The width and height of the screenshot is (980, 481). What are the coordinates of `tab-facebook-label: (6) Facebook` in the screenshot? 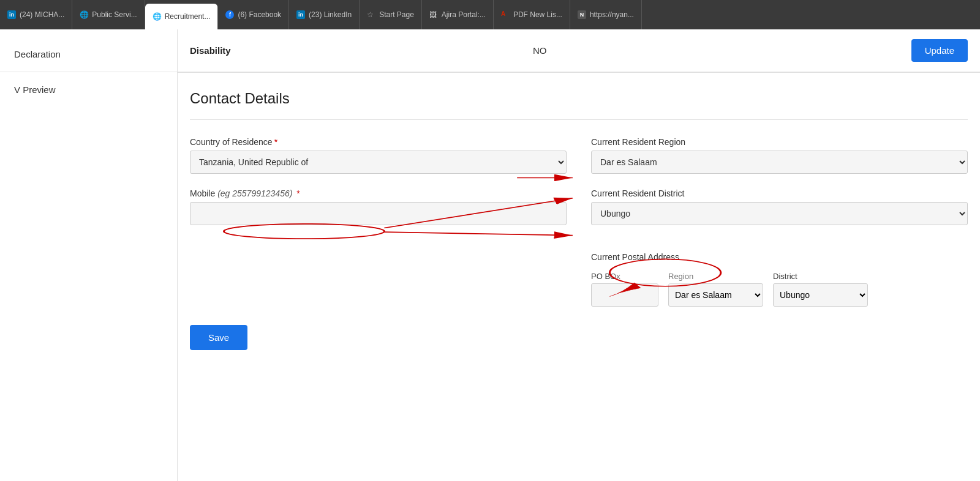 It's located at (260, 15).